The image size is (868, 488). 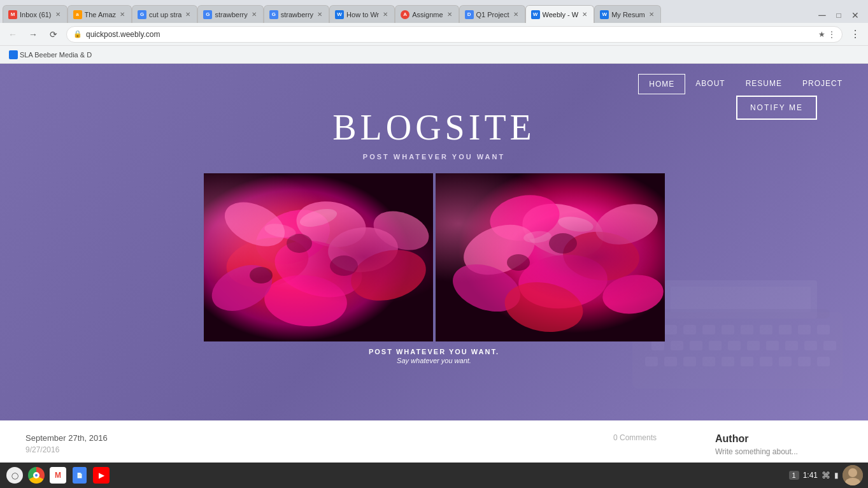 I want to click on tab-close-google1: ✕, so click(x=188, y=14).